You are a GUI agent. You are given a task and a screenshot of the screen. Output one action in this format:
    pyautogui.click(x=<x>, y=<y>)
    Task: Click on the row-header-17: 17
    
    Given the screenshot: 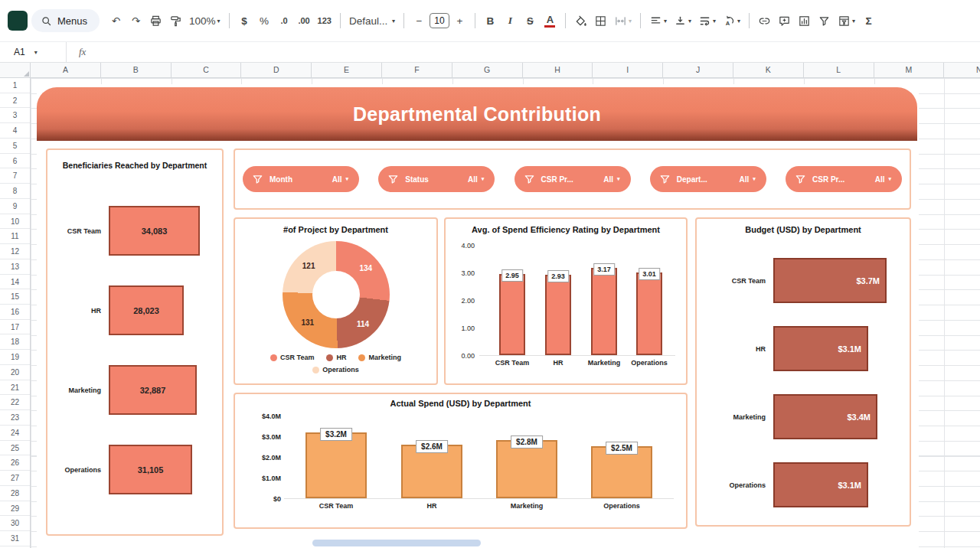 What is the action you would take?
    pyautogui.click(x=15, y=328)
    